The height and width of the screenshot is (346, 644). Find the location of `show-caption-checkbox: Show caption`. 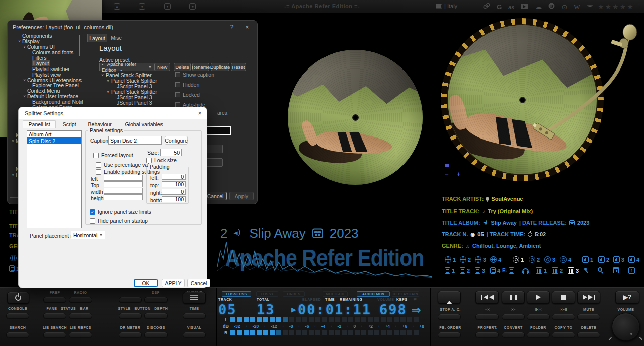

show-caption-checkbox: Show caption is located at coordinates (205, 75).